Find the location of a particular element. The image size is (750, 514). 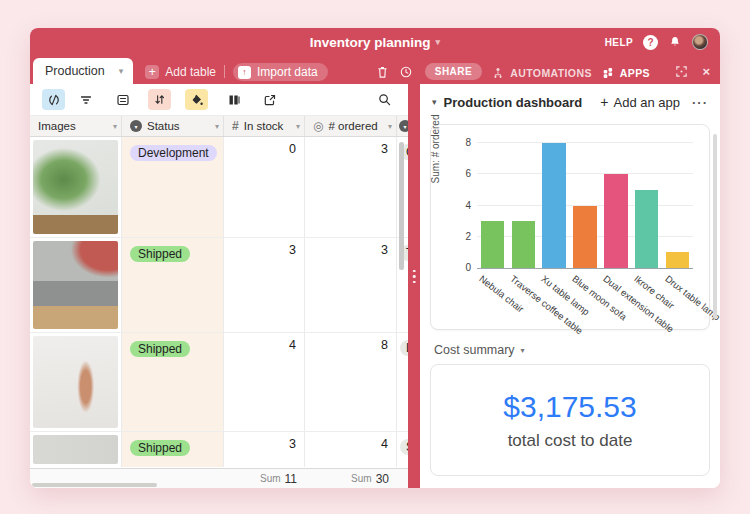

column-header-images: Images ▾ is located at coordinates (76, 126).